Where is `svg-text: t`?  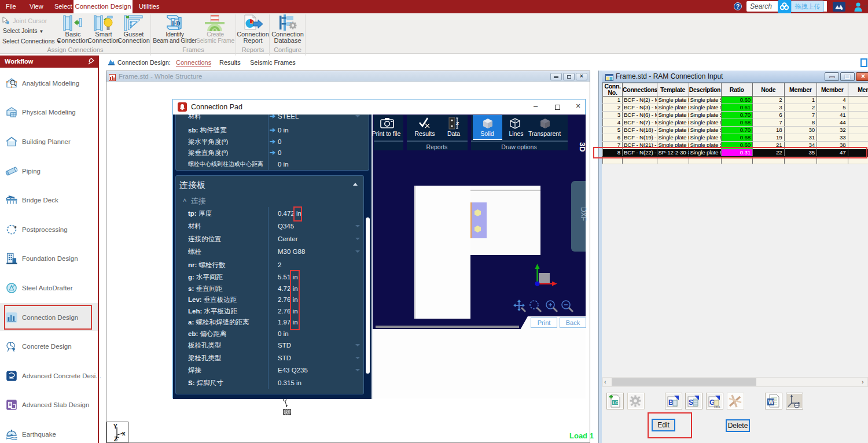 svg-text: t is located at coordinates (841, 8).